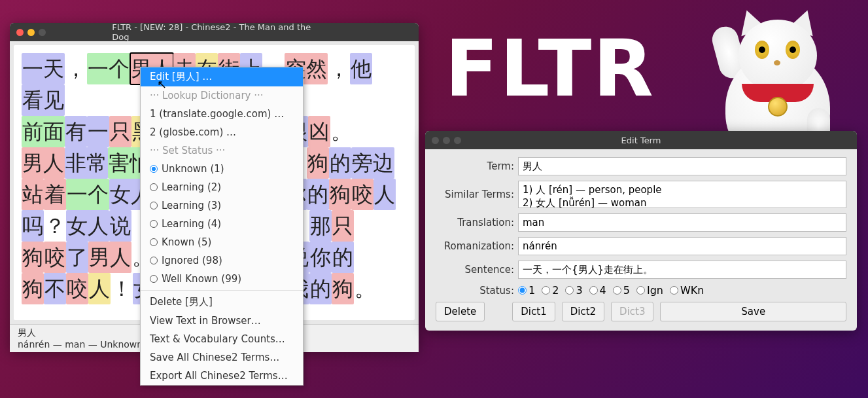 This screenshot has width=868, height=398. Describe the element at coordinates (549, 68) in the screenshot. I see `app-logo: FLTR` at that location.